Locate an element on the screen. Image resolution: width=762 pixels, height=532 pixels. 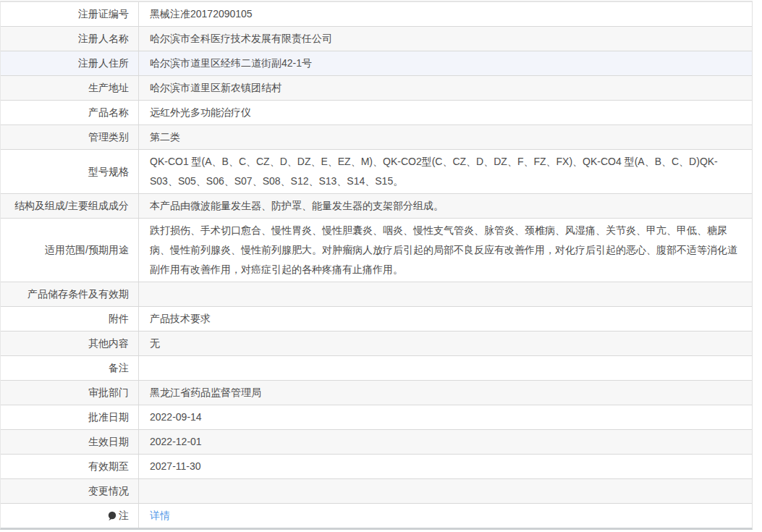
row-label: 变更情况 is located at coordinates (69, 491).